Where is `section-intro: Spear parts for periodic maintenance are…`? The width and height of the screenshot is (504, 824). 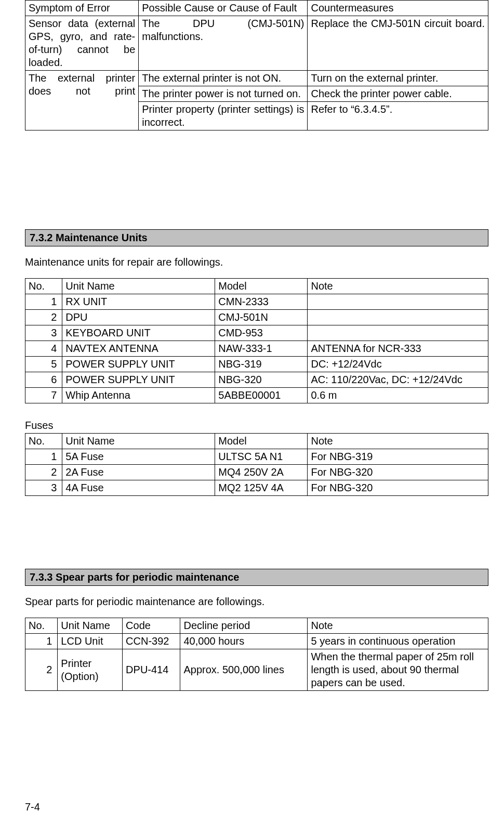 section-intro: Spear parts for periodic maintenance are… is located at coordinates (257, 602).